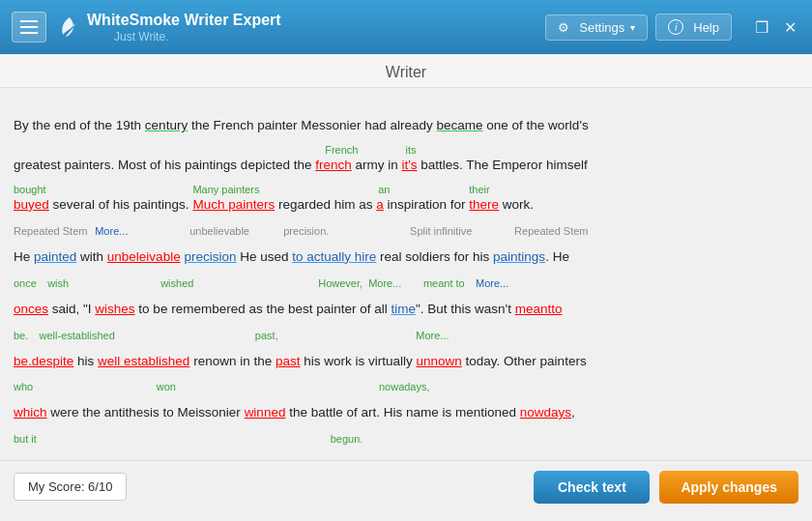  What do you see at coordinates (334, 166) in the screenshot?
I see `correction-french-upper: French french` at bounding box center [334, 166].